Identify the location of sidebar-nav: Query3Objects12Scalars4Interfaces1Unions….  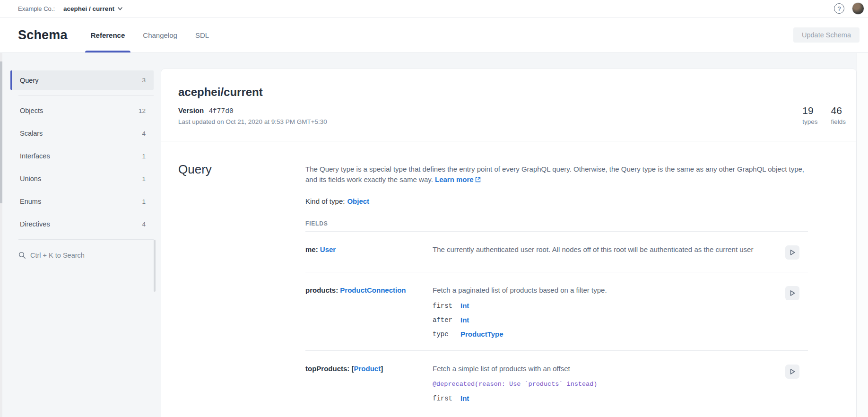
(82, 153).